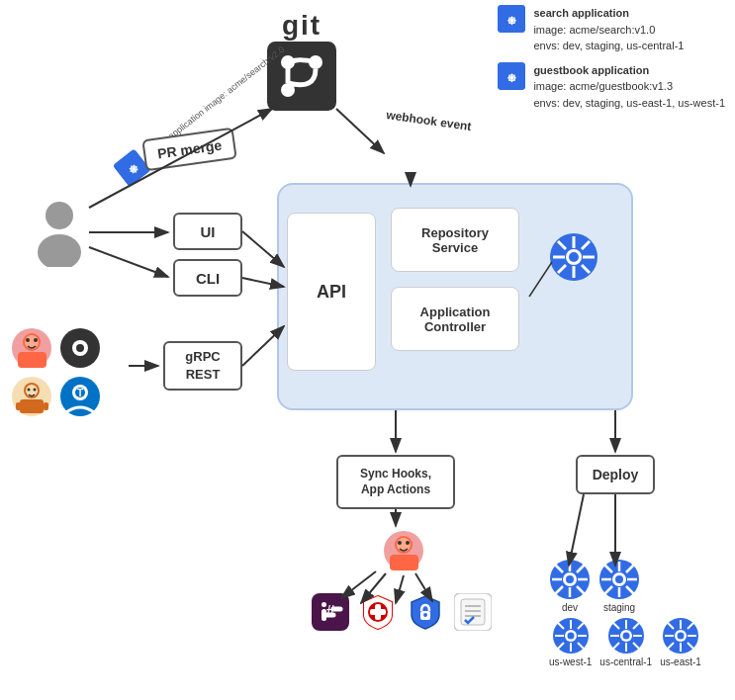 This screenshot has height=700, width=735. Describe the element at coordinates (331, 292) in the screenshot. I see `api-box: API` at that location.